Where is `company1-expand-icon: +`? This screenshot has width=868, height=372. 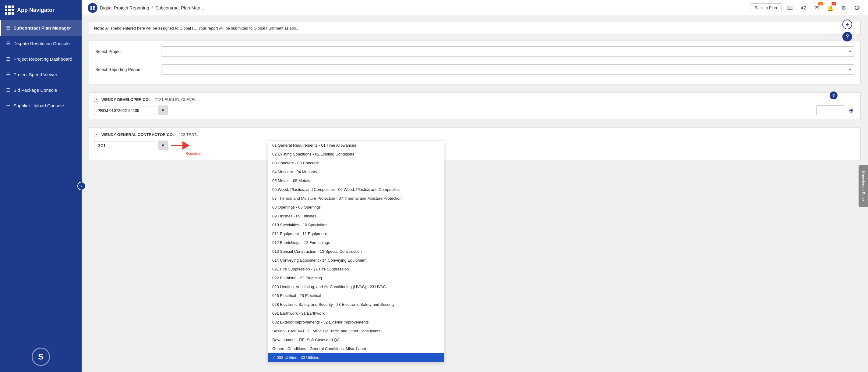 company1-expand-icon: + is located at coordinates (96, 99).